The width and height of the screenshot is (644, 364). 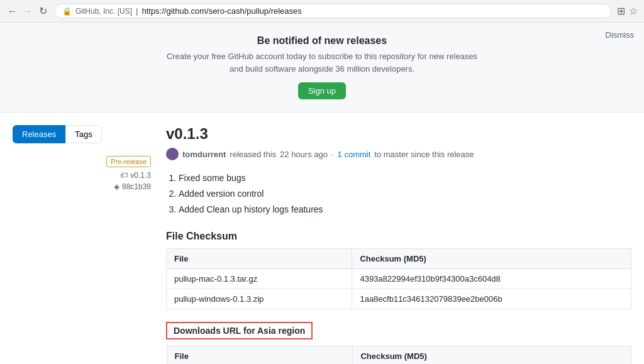 What do you see at coordinates (322, 63) in the screenshot?
I see `notification-description: Create your free GitHub account today to…` at bounding box center [322, 63].